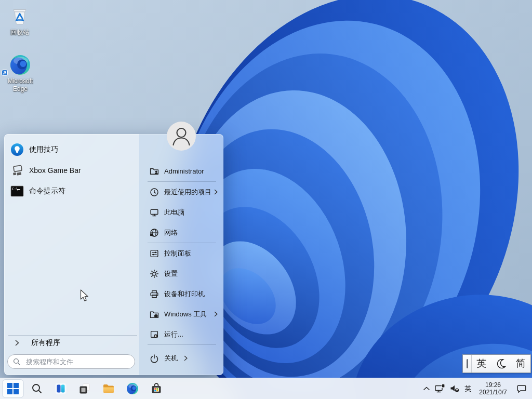 The image size is (532, 399). What do you see at coordinates (182, 345) in the screenshot?
I see `menu-separator` at bounding box center [182, 345].